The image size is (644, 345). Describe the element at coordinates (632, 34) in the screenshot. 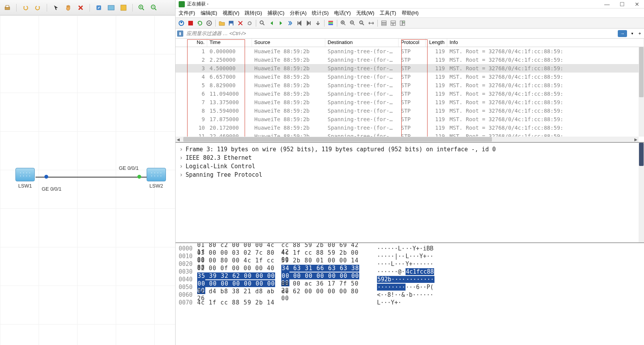

I see `filter-dropdown-icon: ▾` at that location.